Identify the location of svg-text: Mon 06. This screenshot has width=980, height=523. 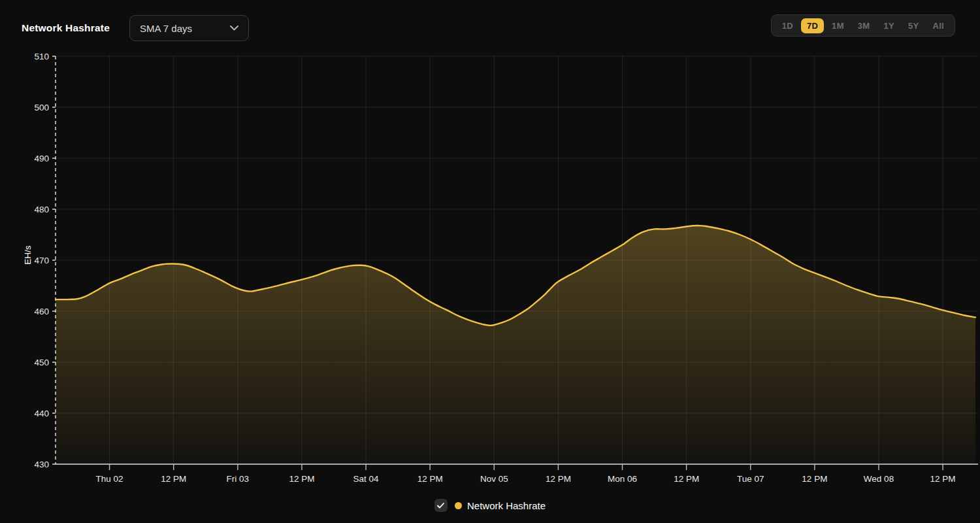
(622, 479).